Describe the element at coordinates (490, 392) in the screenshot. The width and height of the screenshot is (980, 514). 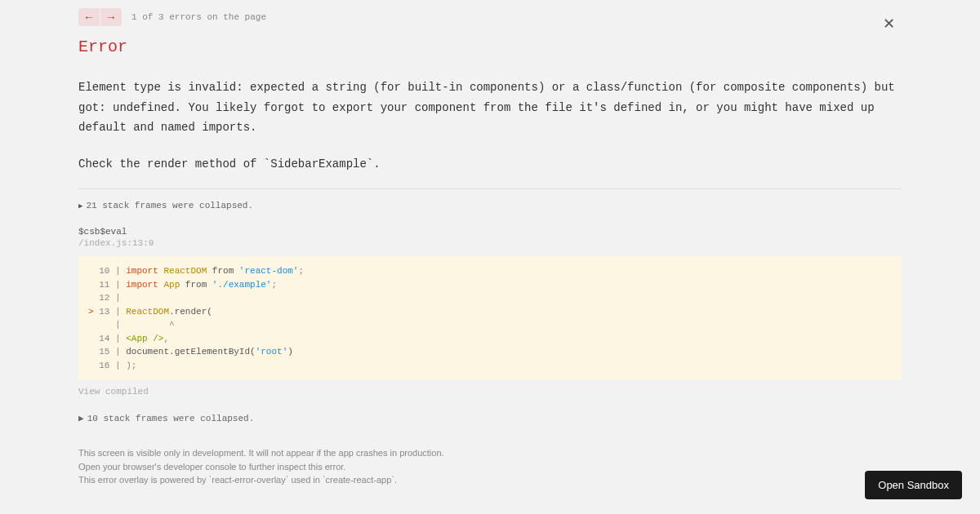
I see `view-compiled-link: View compiled` at that location.